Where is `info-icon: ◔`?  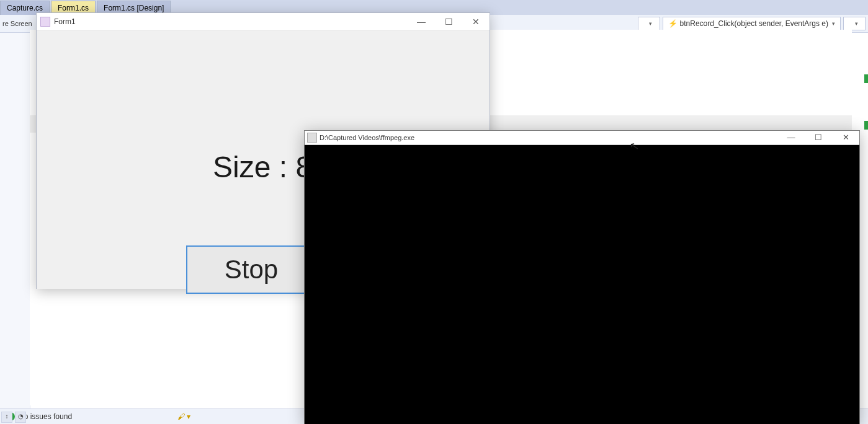
info-icon: ◔ is located at coordinates (20, 417).